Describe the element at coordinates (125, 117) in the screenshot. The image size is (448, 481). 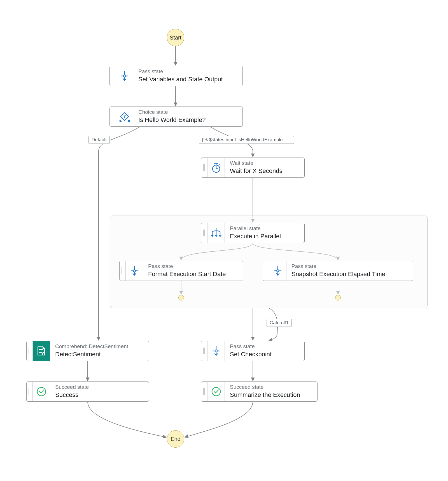
I see `choice-icon: ?` at that location.